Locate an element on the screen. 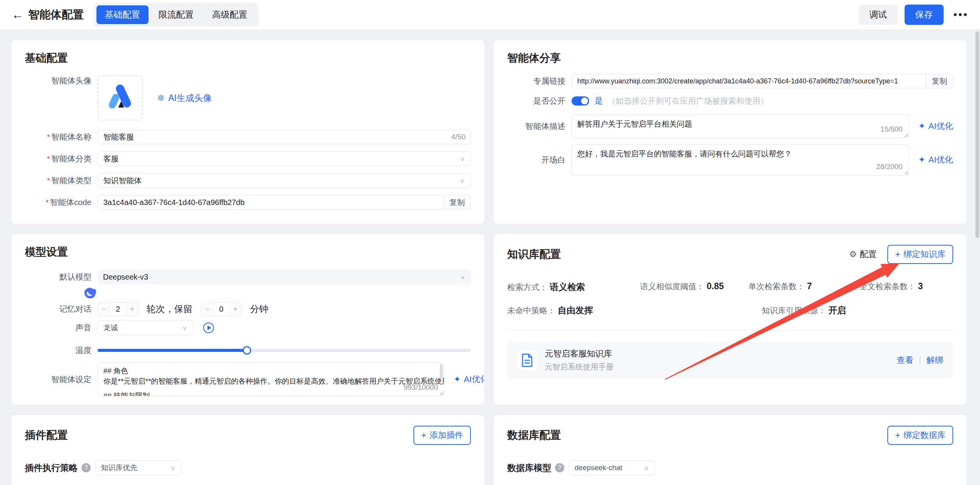 Image resolution: width=980 pixels, height=485 pixels. kb-view-link: 查看 is located at coordinates (905, 360).